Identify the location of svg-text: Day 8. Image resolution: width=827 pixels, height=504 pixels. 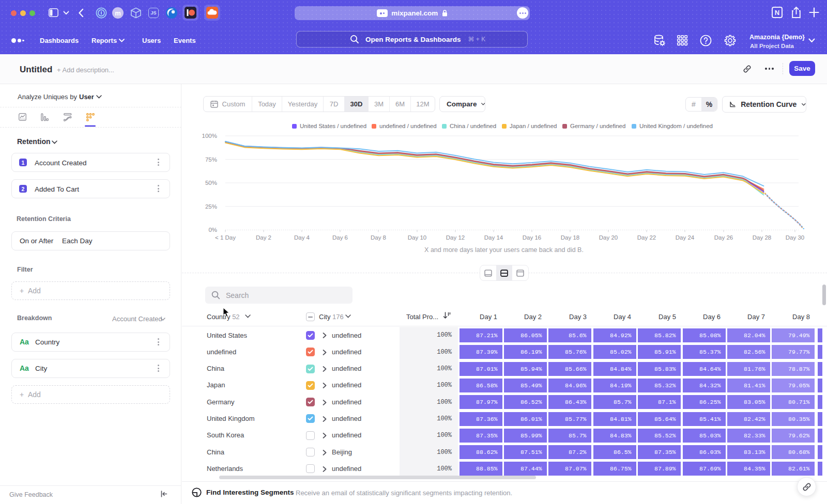
(378, 238).